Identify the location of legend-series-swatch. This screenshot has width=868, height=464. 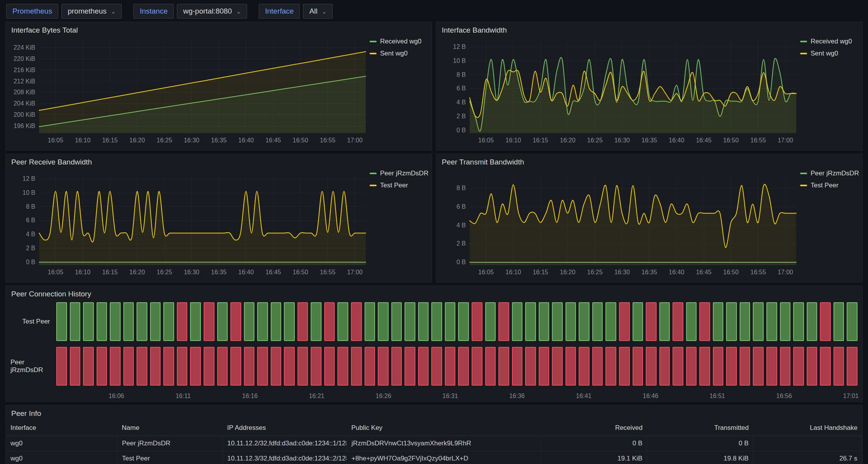
(373, 185).